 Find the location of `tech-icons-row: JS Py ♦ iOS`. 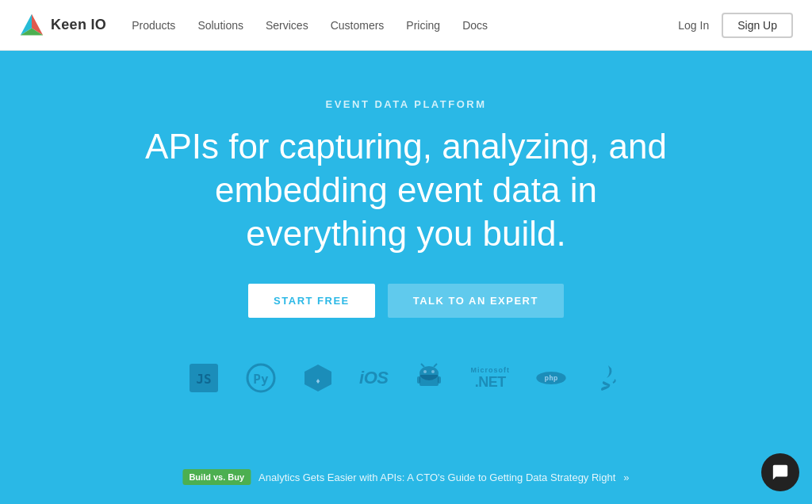

tech-icons-row: JS Py ♦ iOS is located at coordinates (406, 378).